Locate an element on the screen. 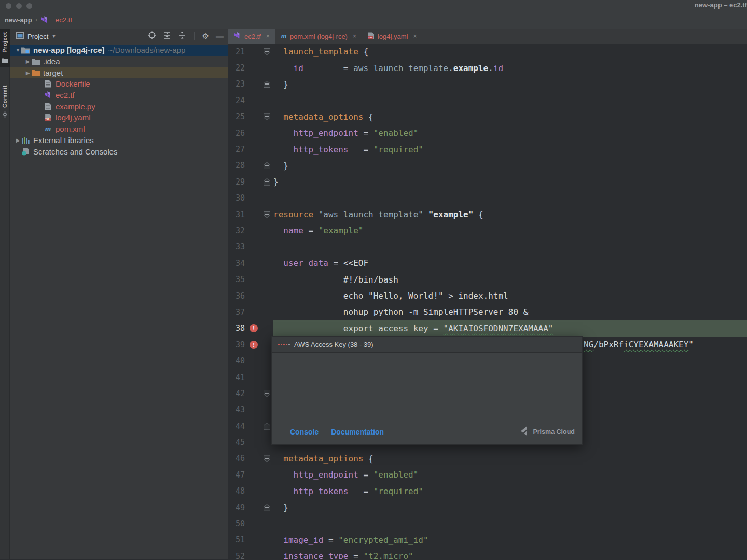  tab-log4j-yaml: YML log4j.yaml × is located at coordinates (392, 36).